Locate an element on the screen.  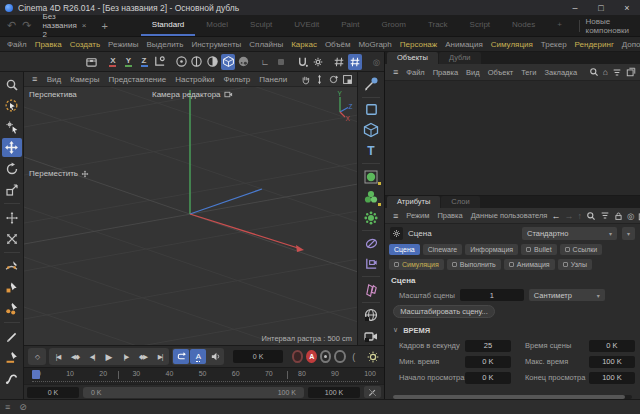
objects-menu-edit: Правка is located at coordinates (446, 72).